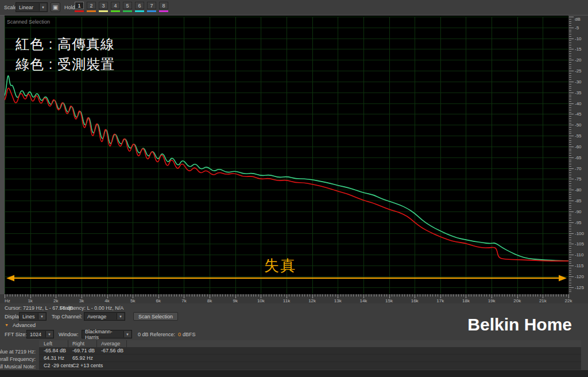 This screenshot has height=377, width=588. What do you see at coordinates (578, 49) in the screenshot?
I see `db-tick-label: -15` at bounding box center [578, 49].